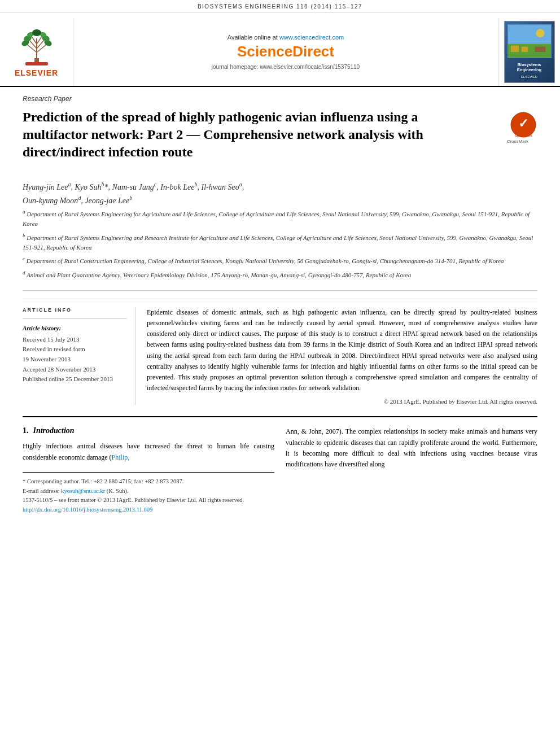 The height and width of the screenshot is (747, 560). Describe the element at coordinates (342, 351) in the screenshot. I see `abstract-text: Epidemic diseases of domestic animals, s…` at that location.